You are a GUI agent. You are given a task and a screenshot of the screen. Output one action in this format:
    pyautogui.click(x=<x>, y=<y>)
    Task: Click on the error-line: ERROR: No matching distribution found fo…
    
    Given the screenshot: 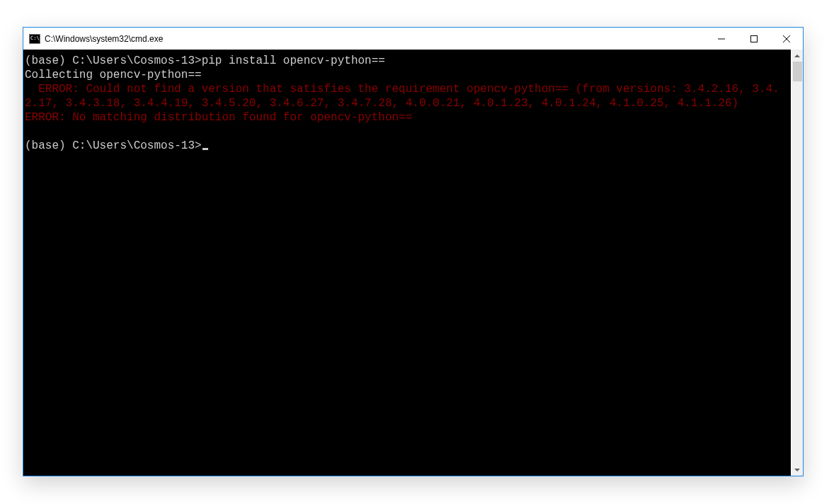 What is the action you would take?
    pyautogui.click(x=218, y=118)
    